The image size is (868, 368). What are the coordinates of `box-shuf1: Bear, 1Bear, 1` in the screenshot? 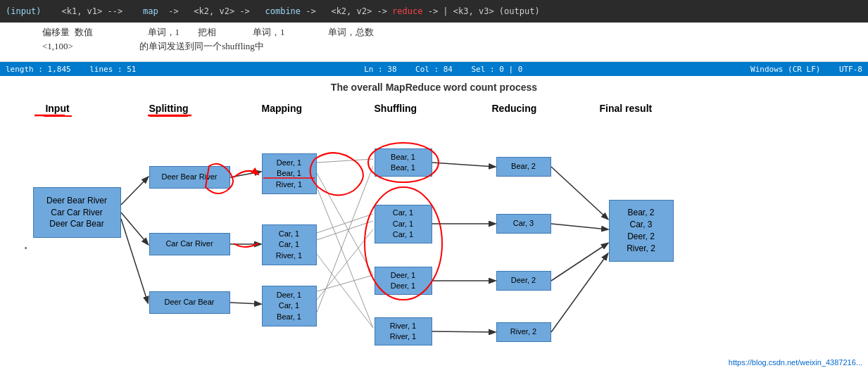 It's located at (403, 163).